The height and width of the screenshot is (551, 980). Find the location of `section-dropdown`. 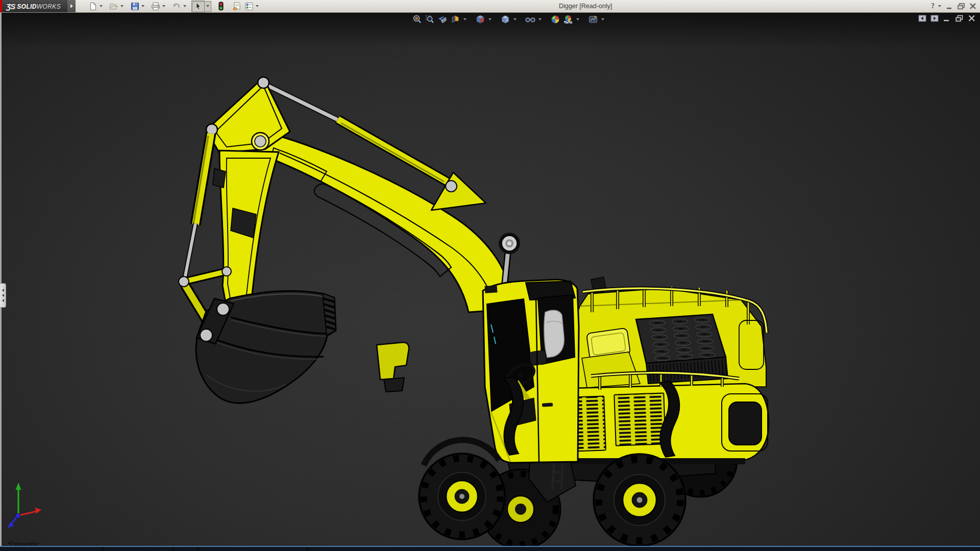

section-dropdown is located at coordinates (465, 19).